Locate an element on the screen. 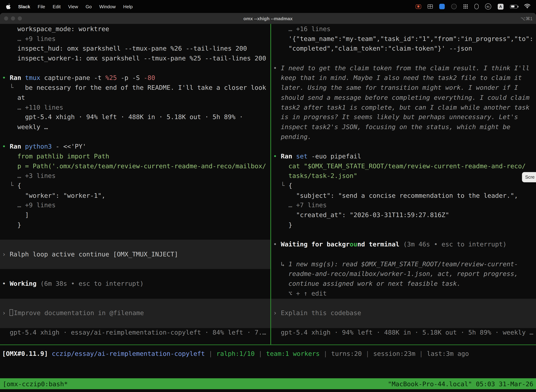  tmux-pane-divider-horizontal is located at coordinates (268, 345).